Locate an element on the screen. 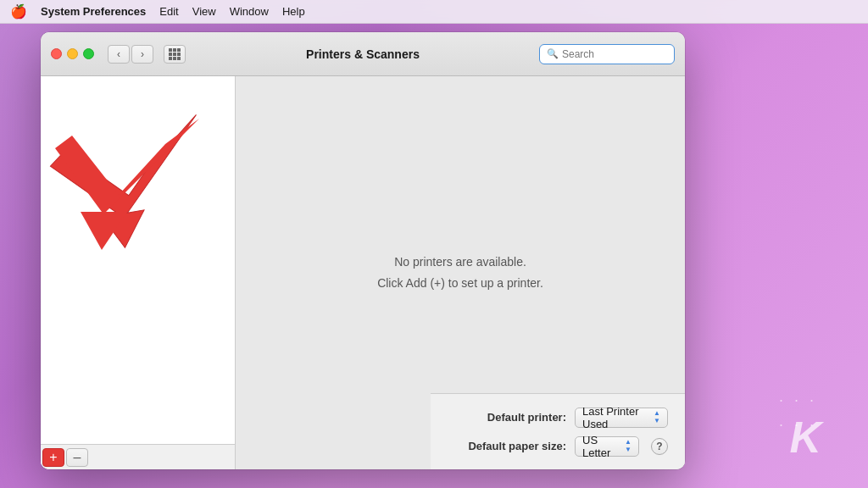 The image size is (868, 488). default-paper-row: Default paper size: US Letter ▲ ▼ ? is located at coordinates (558, 446).